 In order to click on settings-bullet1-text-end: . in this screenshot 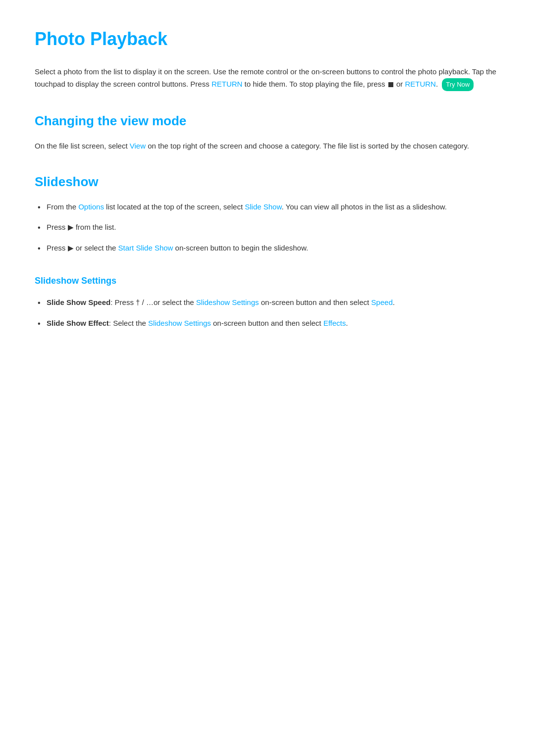, I will do `click(394, 302)`.